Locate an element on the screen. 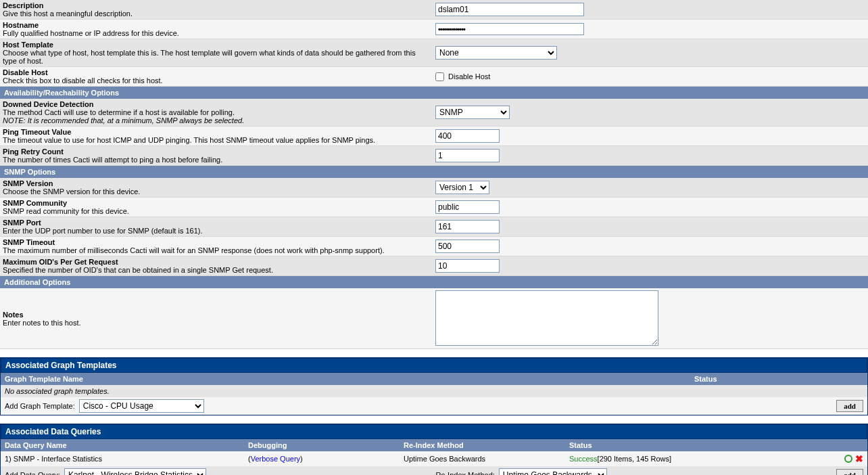 Image resolution: width=868 pixels, height=475 pixels. disable-host-label: Disable Host is located at coordinates (469, 76).